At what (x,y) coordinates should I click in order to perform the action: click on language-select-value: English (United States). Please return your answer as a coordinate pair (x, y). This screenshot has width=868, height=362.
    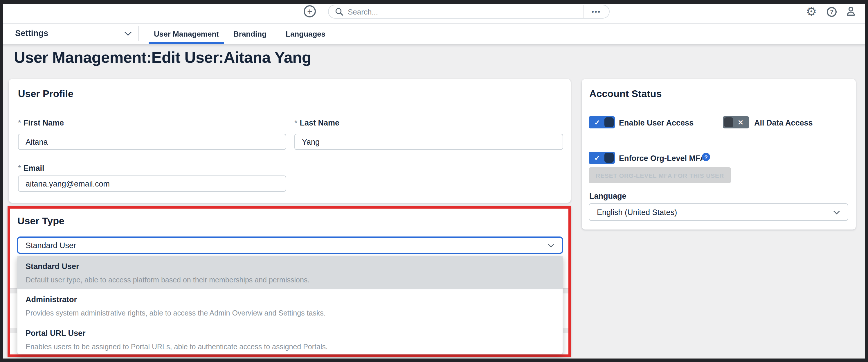
    Looking at the image, I should click on (711, 212).